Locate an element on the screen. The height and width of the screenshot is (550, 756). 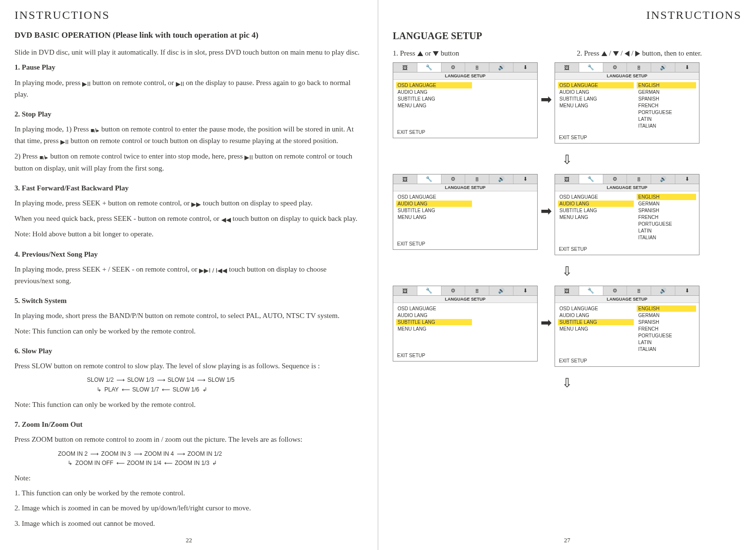
arrow-down-icon: ⇩ is located at coordinates (567, 159).